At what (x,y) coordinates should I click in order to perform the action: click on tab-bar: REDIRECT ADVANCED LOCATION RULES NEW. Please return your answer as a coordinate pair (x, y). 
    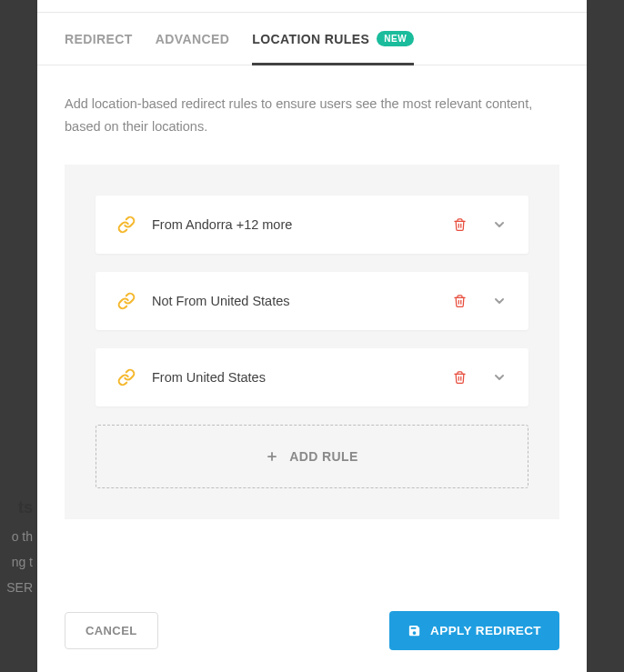
    Looking at the image, I should click on (312, 39).